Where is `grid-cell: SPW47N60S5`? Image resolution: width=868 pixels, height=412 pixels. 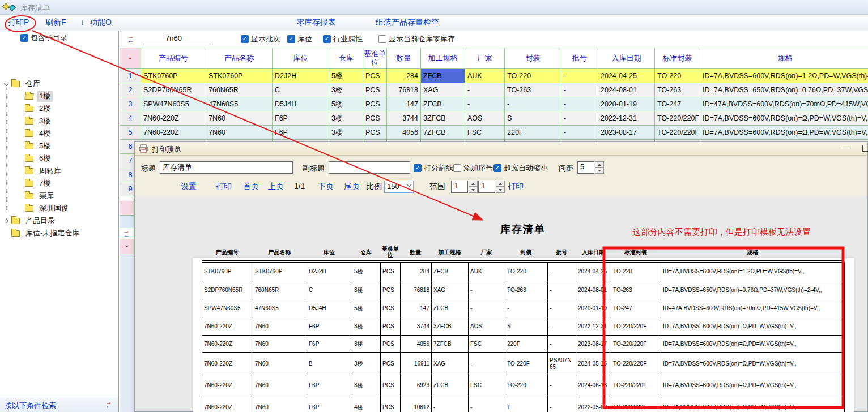
grid-cell: SPW47N60S5 is located at coordinates (173, 104).